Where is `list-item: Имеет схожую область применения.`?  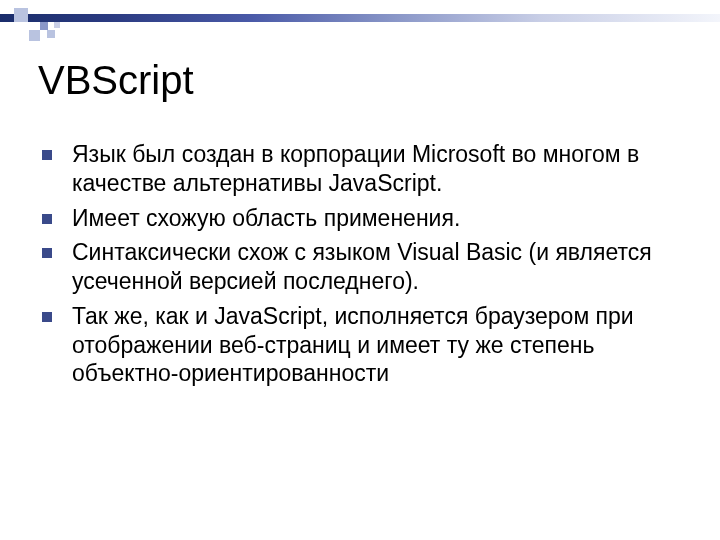 list-item: Имеет схожую область применения. is located at coordinates (360, 218).